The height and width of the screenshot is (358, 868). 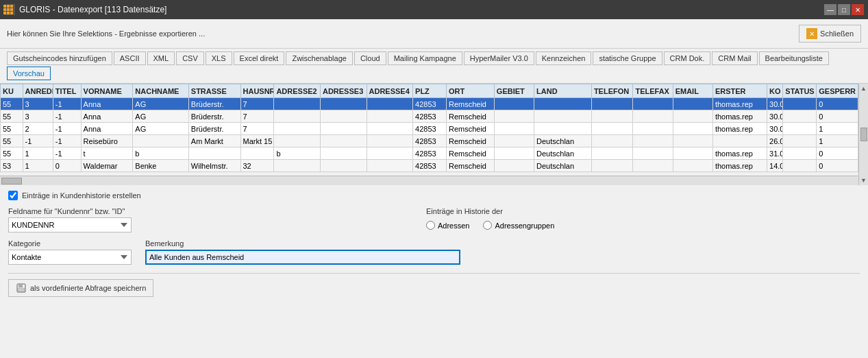 What do you see at coordinates (219, 58) in the screenshot?
I see `xls-button: XLS` at bounding box center [219, 58].